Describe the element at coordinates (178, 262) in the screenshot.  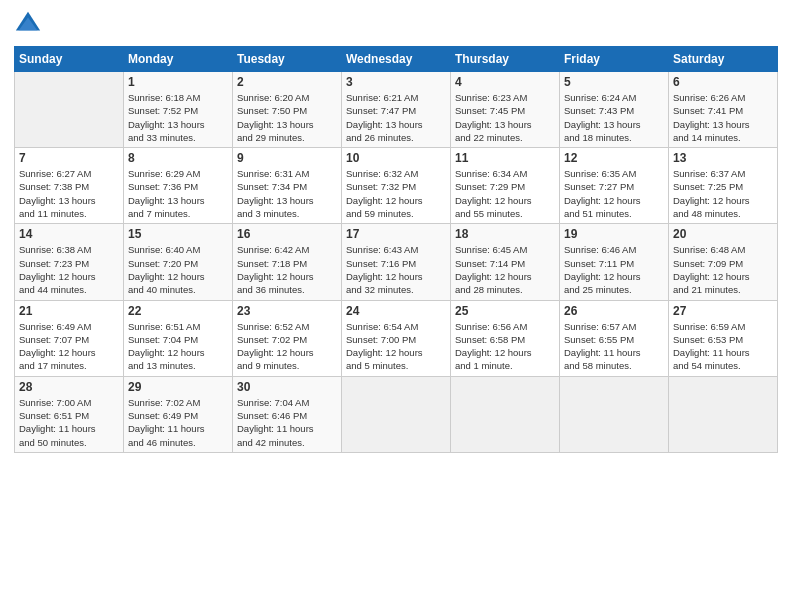
I see `calendar-cell: 15Sunrise: 6:40 AM Sunset: 7:20 PM Dayli…` at that location.